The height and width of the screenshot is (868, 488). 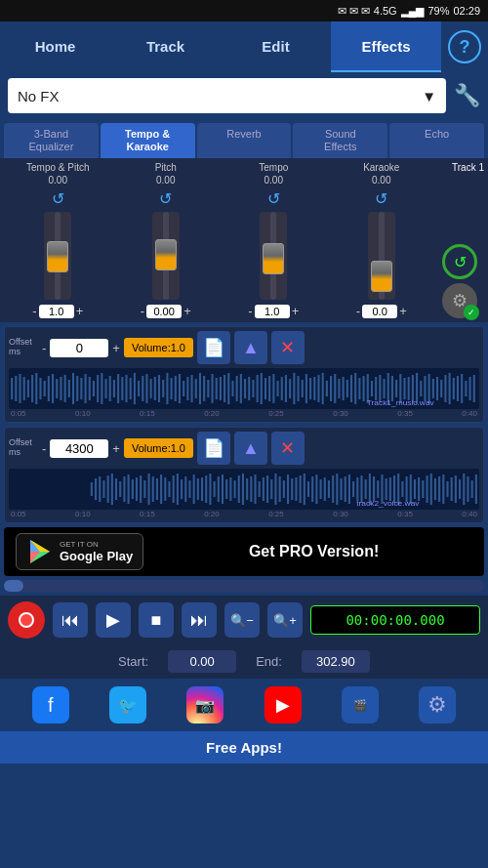 What do you see at coordinates (44, 348) in the screenshot?
I see `offset-minus-1: -` at bounding box center [44, 348].